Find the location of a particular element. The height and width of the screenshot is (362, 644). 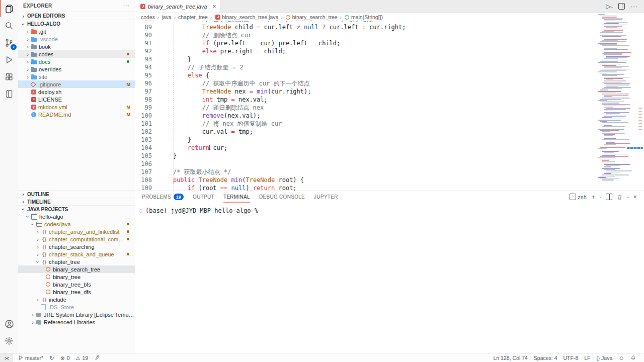

file-book: ›book is located at coordinates (76, 46).